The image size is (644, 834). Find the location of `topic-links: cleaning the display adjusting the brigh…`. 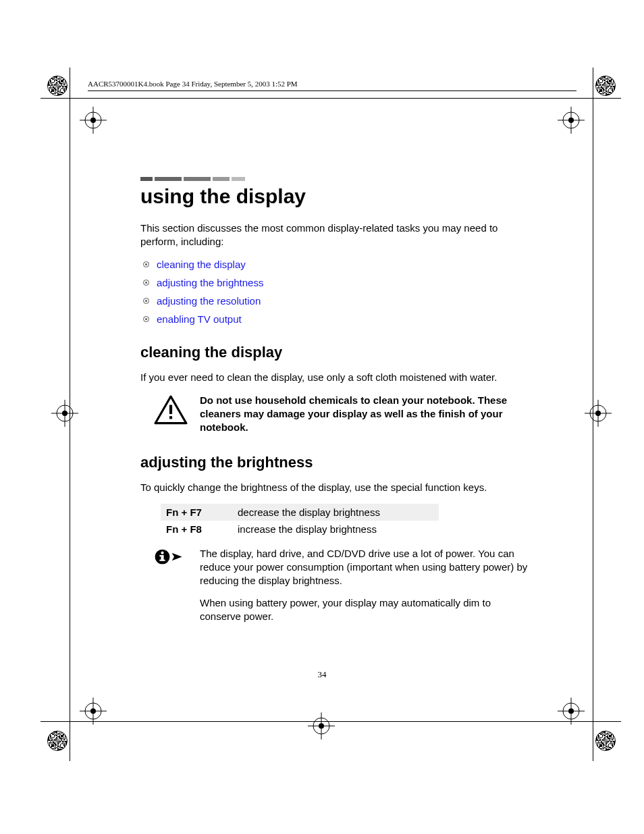

topic-links: cleaning the display adjusting the brigh… is located at coordinates (336, 292).